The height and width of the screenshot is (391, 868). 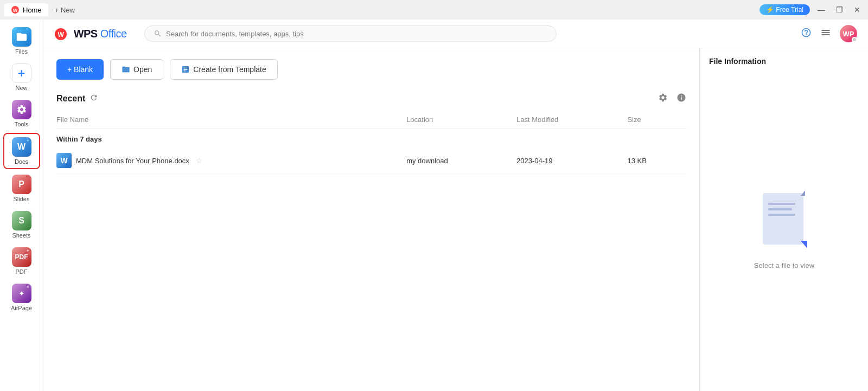 What do you see at coordinates (42, 10) in the screenshot?
I see `titlebar-left: W Home + New` at bounding box center [42, 10].